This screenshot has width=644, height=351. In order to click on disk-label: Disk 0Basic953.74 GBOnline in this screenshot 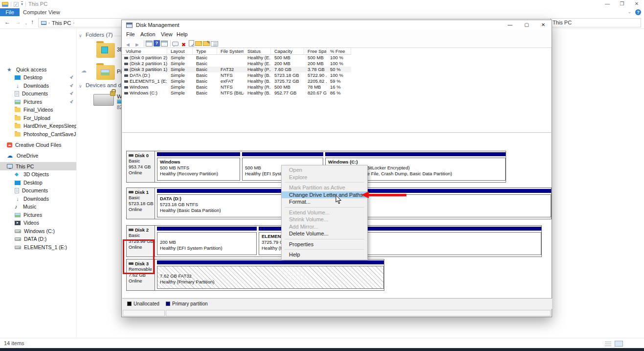, I will do `click(141, 166)`.